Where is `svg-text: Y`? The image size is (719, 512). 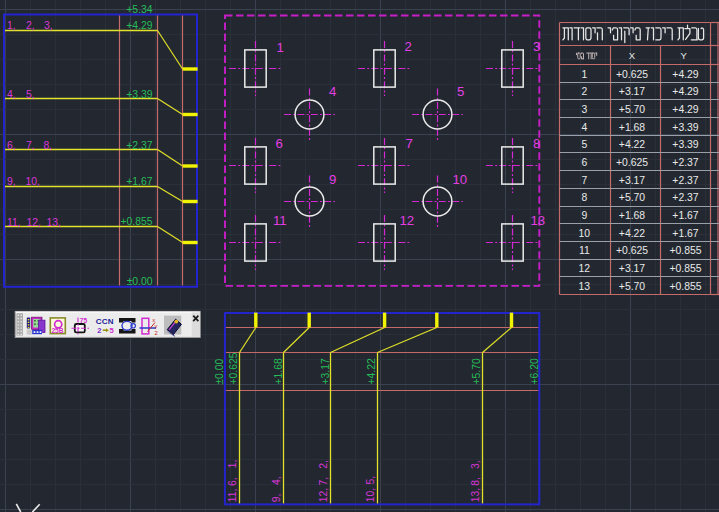
svg-text: Y is located at coordinates (684, 56).